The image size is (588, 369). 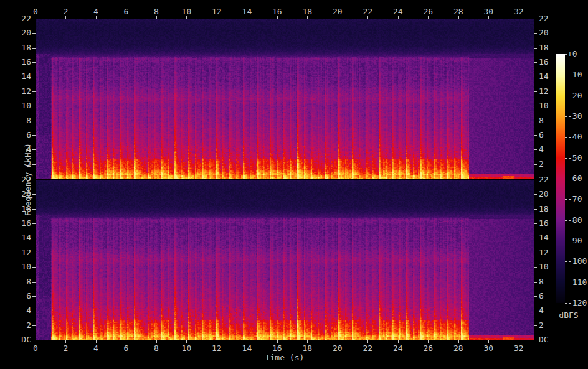 I want to click on freq-tick-label-left: 8, so click(x=21, y=281).